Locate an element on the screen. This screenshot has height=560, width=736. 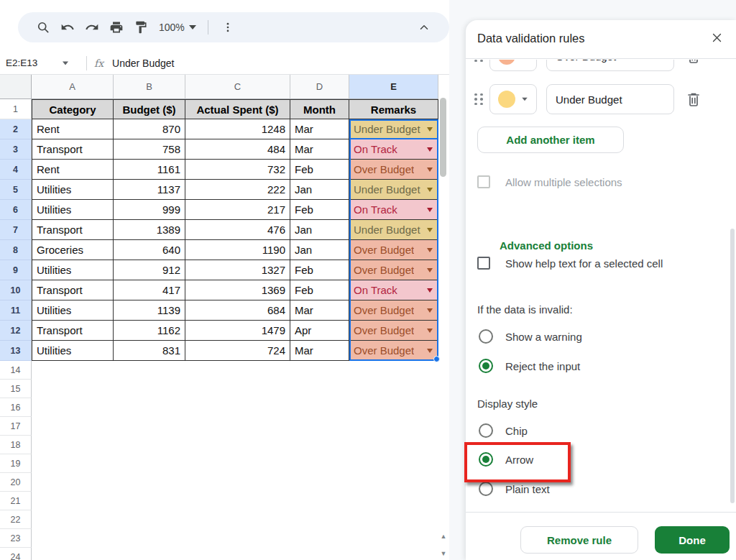
cell-budget: 1161 is located at coordinates (150, 170).